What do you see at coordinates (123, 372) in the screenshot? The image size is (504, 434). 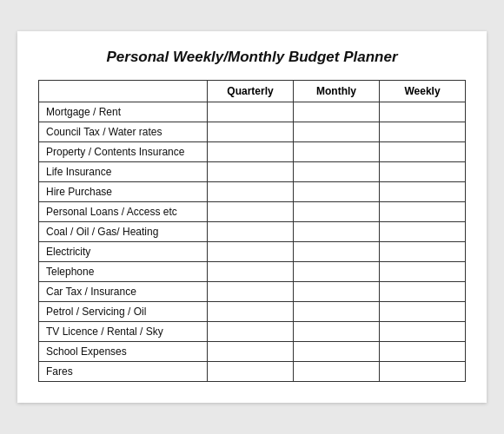 I see `row-category-label: Fares` at bounding box center [123, 372].